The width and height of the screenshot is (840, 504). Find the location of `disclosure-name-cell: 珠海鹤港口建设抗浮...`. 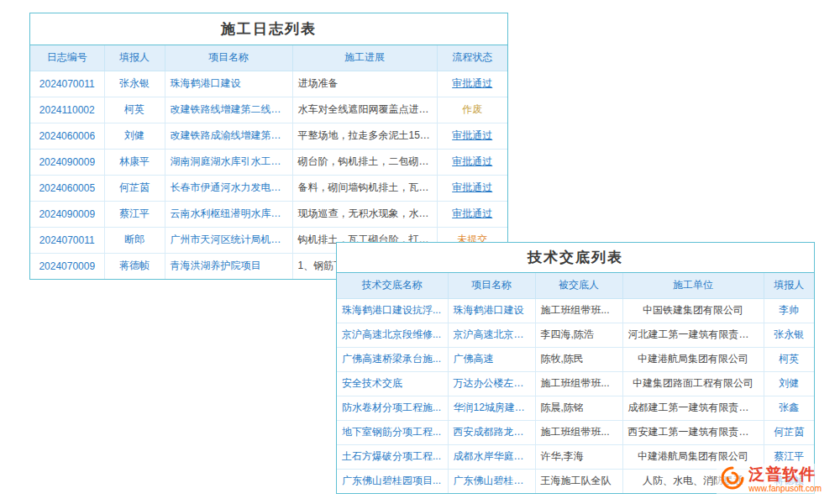

disclosure-name-cell: 珠海鹤港口建设抗浮... is located at coordinates (392, 311).